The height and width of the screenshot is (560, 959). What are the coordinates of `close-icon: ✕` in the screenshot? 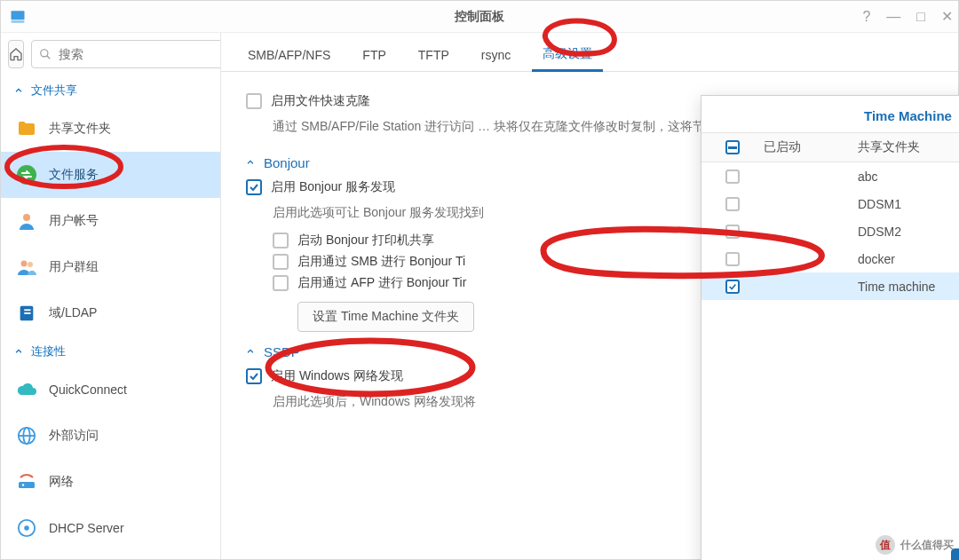 It's located at (947, 17).